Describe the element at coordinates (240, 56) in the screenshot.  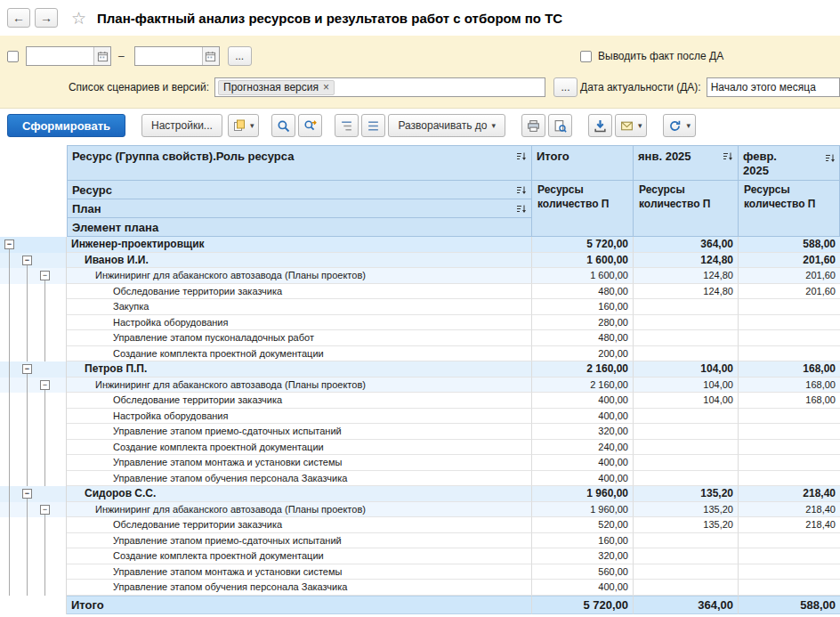
I see `period-more-button: ...` at that location.